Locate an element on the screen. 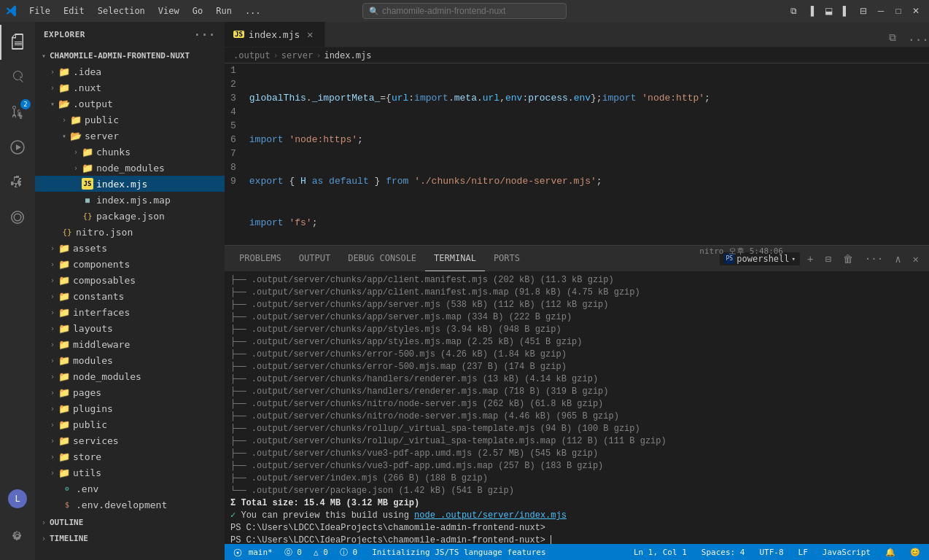 This screenshot has width=929, height=560. toggle-panel: ⬓ is located at coordinates (828, 11).